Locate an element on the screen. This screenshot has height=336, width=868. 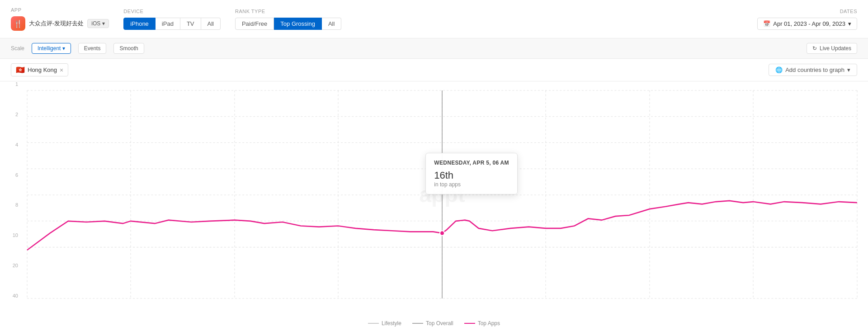
remove-country-btn: × is located at coordinates (61, 70).